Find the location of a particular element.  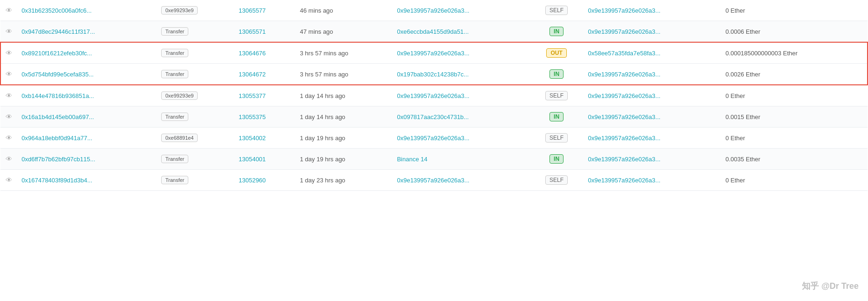

to-address: 0x58ee57a35fda7e58fa3... is located at coordinates (624, 53).